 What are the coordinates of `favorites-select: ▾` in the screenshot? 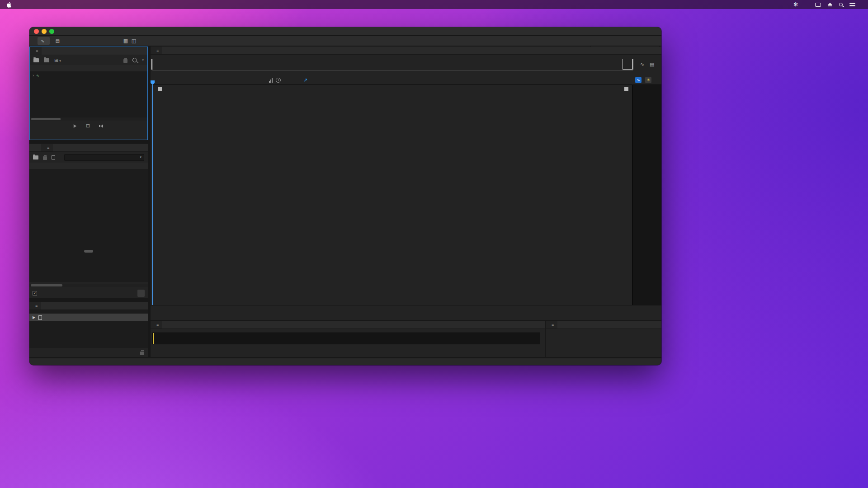 It's located at (104, 157).